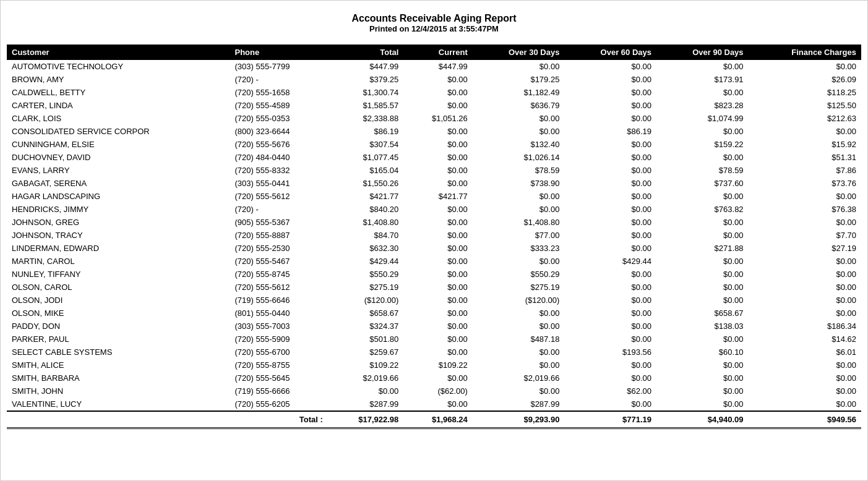 The height and width of the screenshot is (481, 868). What do you see at coordinates (366, 352) in the screenshot?
I see `cell-total: $259.67` at bounding box center [366, 352].